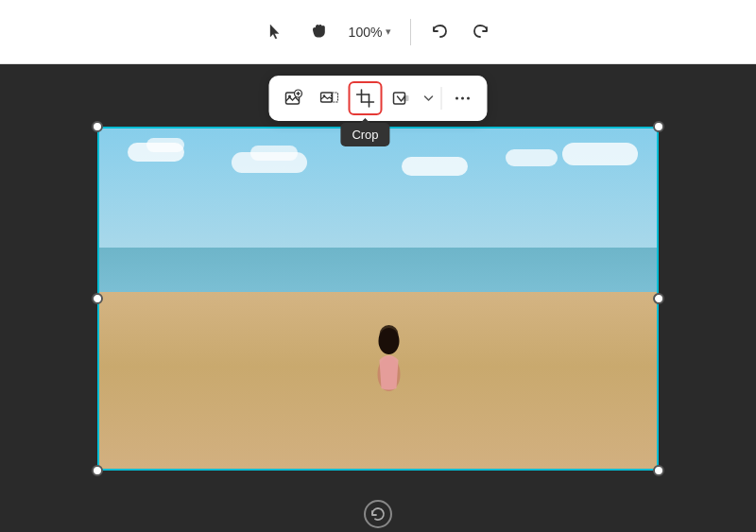 The width and height of the screenshot is (756, 532). I want to click on undo-icon, so click(439, 32).